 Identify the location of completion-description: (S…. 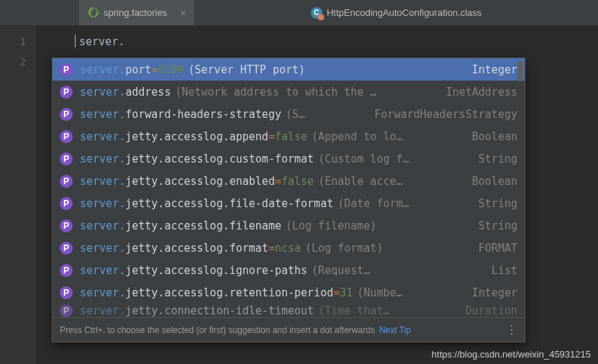
(327, 114).